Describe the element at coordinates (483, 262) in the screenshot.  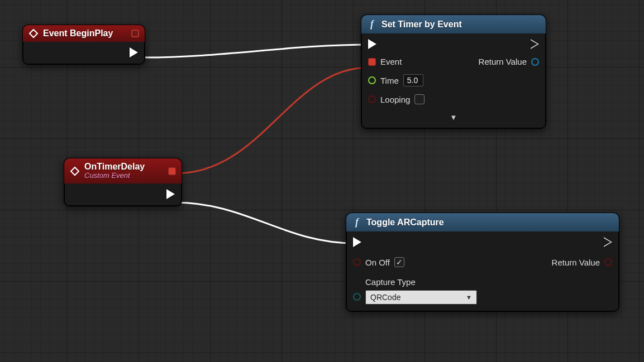
I see `node-toggle-arcapture: f Toggle ARCapture On Off ✓ Return Value…` at that location.